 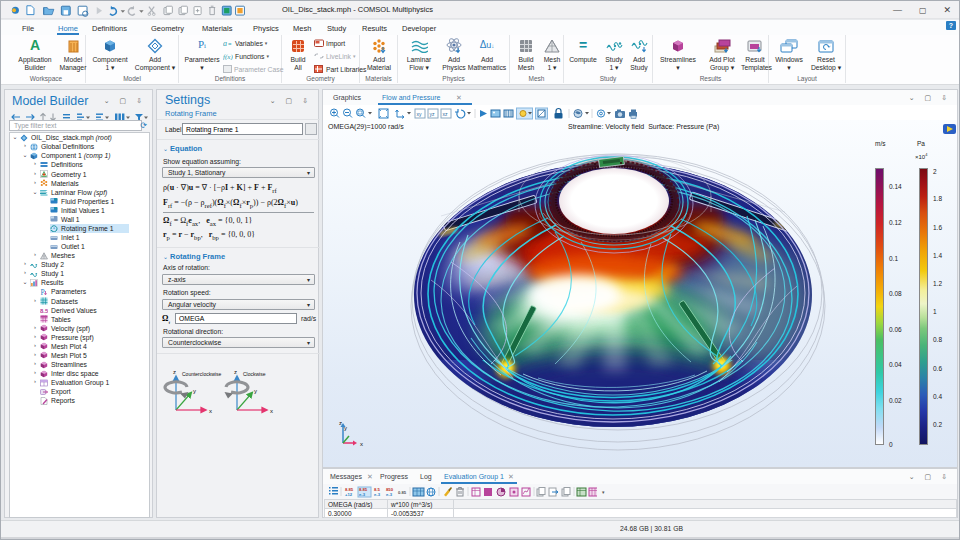 What do you see at coordinates (225, 43) in the screenshot?
I see `svg-text: a` at bounding box center [225, 43].